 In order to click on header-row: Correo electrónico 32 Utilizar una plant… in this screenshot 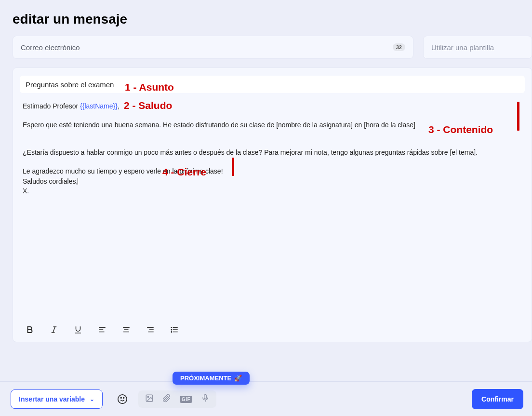, I will do `click(266, 47)`.